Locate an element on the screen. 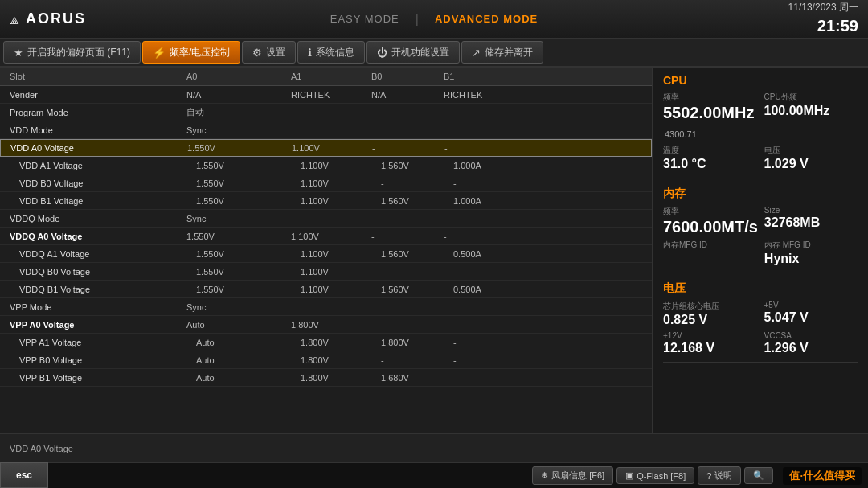  nav-settings: ⚙ 设置 is located at coordinates (268, 52).